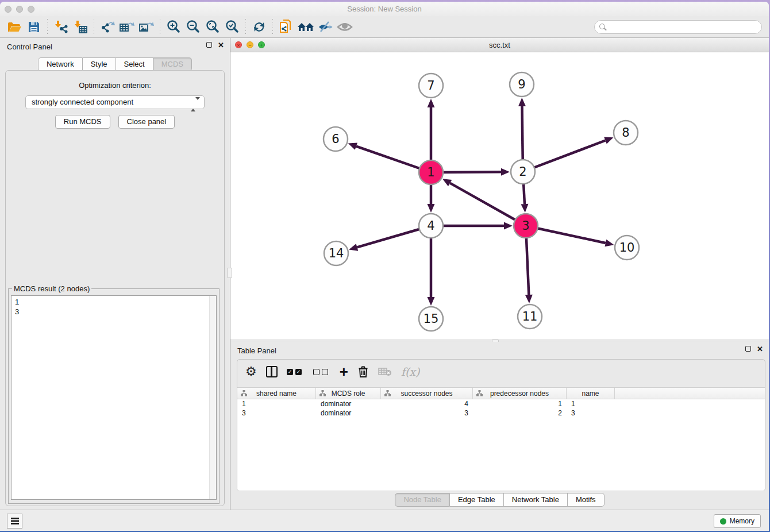 The image size is (770, 532). I want to click on mcds-result-text: 13, so click(114, 398).